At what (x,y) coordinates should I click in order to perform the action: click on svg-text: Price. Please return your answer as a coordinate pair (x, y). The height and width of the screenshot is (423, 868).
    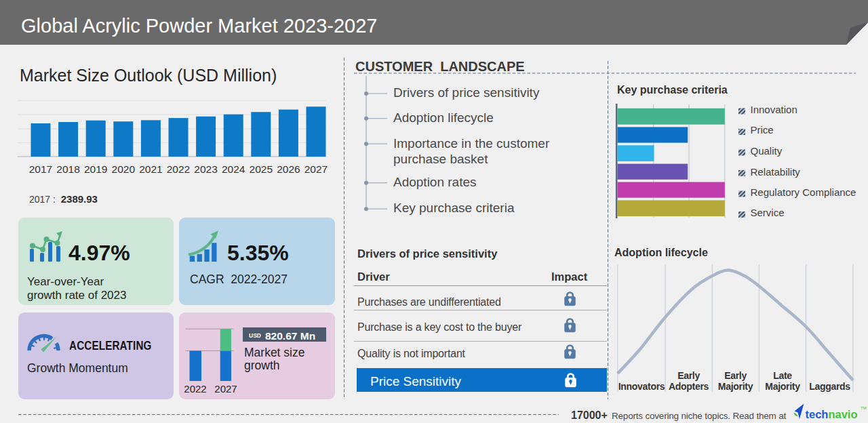
    Looking at the image, I should click on (762, 130).